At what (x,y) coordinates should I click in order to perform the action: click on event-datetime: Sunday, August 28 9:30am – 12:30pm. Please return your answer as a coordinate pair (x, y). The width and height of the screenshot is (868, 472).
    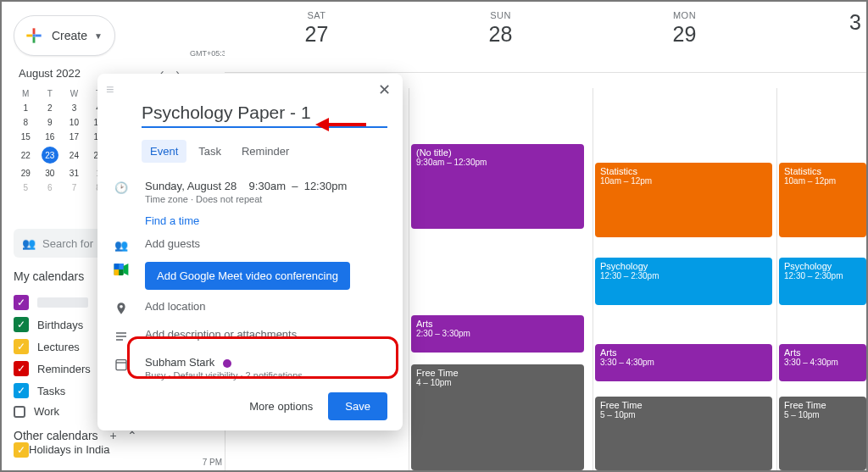
    Looking at the image, I should click on (266, 186).